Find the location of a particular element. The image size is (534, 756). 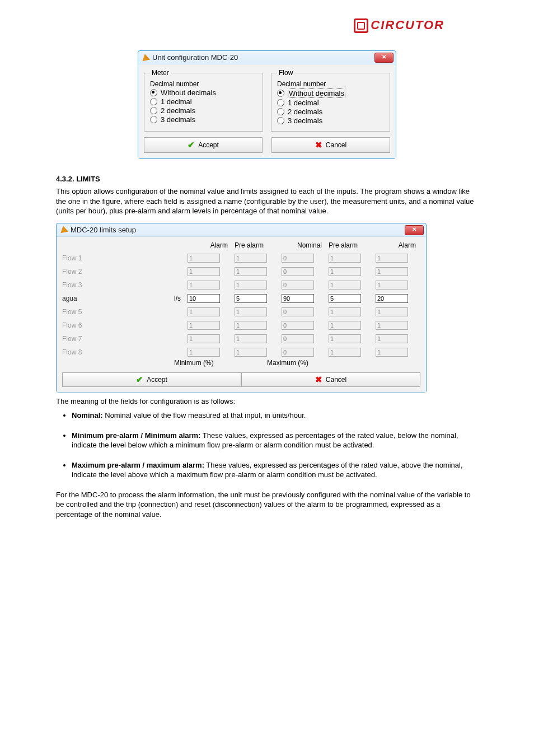

list-item: Minimum pre-alarm / Minimum alarm: These… is located at coordinates (275, 440).